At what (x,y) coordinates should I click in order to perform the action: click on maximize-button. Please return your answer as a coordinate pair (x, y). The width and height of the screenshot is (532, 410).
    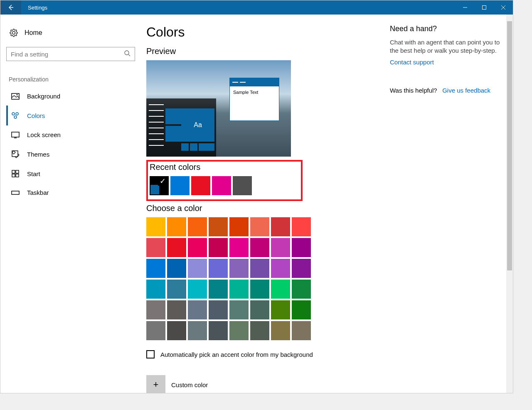
    Looking at the image, I should click on (484, 7).